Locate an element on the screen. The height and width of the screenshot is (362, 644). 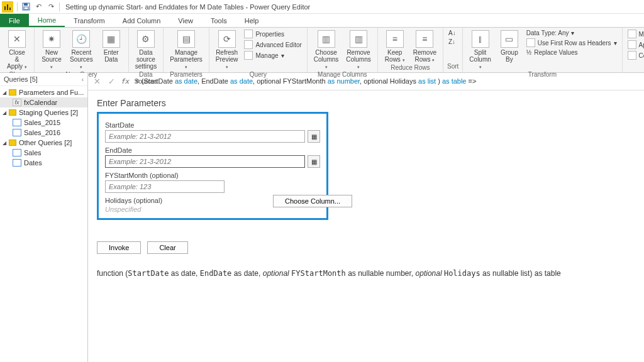
recent-sources-button: 🕘Recent Sources ▾ is located at coordinates (82, 50).